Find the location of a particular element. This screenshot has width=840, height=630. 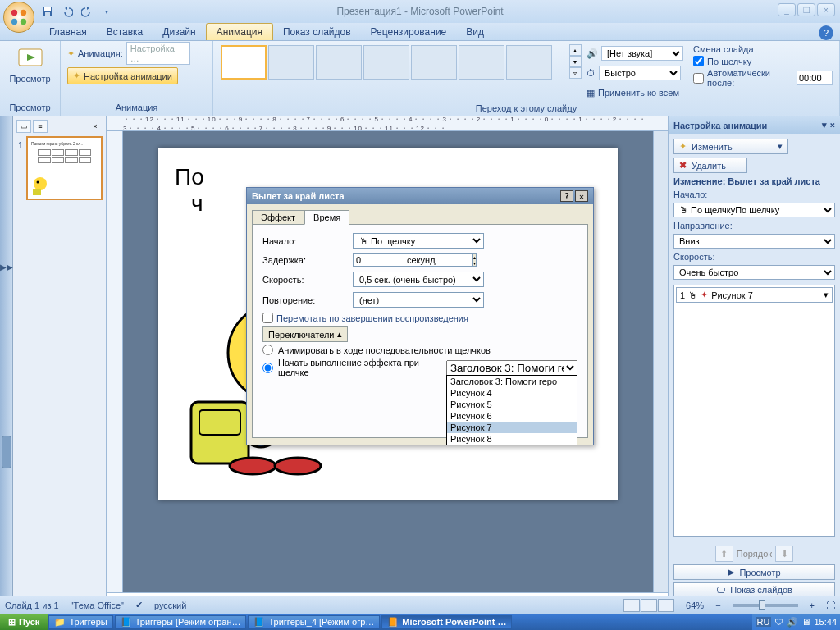

tab-animation: Анимация is located at coordinates (240, 31).